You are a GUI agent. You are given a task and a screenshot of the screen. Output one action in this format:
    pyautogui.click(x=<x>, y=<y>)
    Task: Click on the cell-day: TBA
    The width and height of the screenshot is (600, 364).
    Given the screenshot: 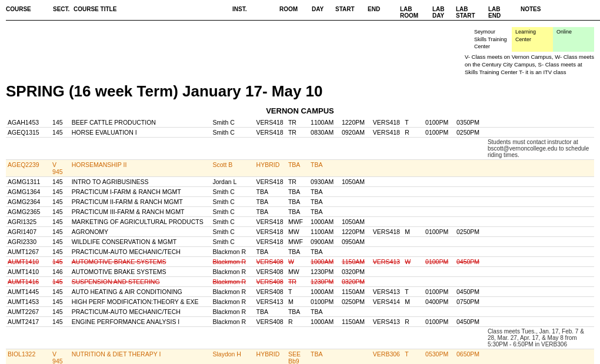 What is the action you would take?
    pyautogui.click(x=298, y=201)
    